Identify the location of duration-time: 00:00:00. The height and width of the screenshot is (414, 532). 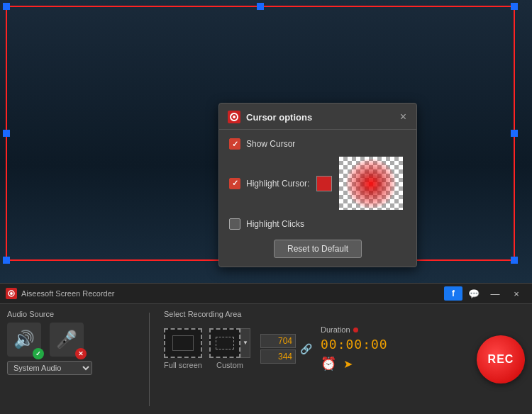
(355, 345).